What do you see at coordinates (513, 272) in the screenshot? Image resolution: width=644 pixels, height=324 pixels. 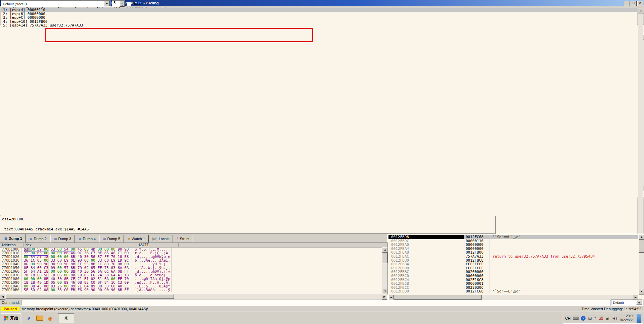 I see `stack-row: 0012FBBC00200000` at bounding box center [513, 272].